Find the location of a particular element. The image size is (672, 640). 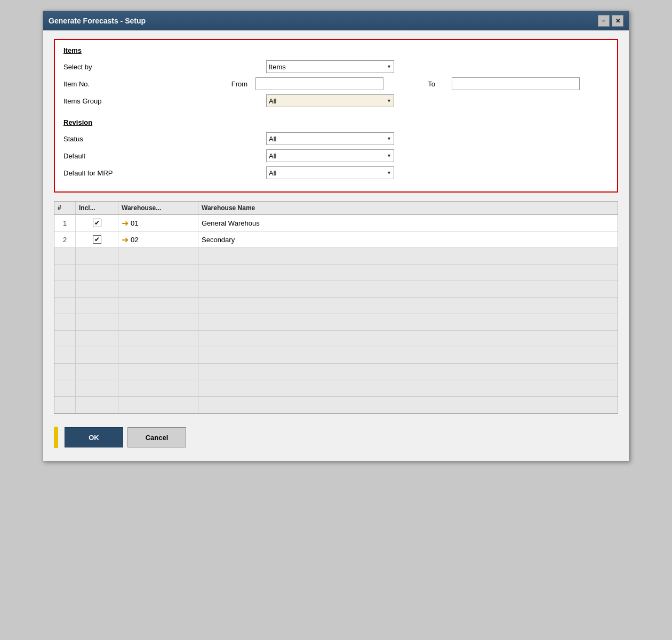

row2-arrow-icon: ➜ is located at coordinates (125, 240).